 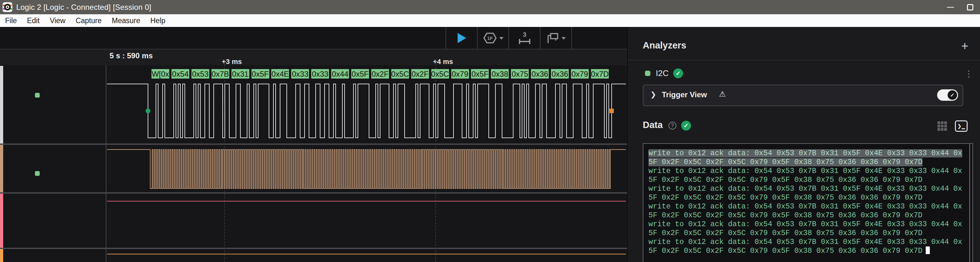 What do you see at coordinates (33, 21) in the screenshot?
I see `menu-edit: Edit` at bounding box center [33, 21].